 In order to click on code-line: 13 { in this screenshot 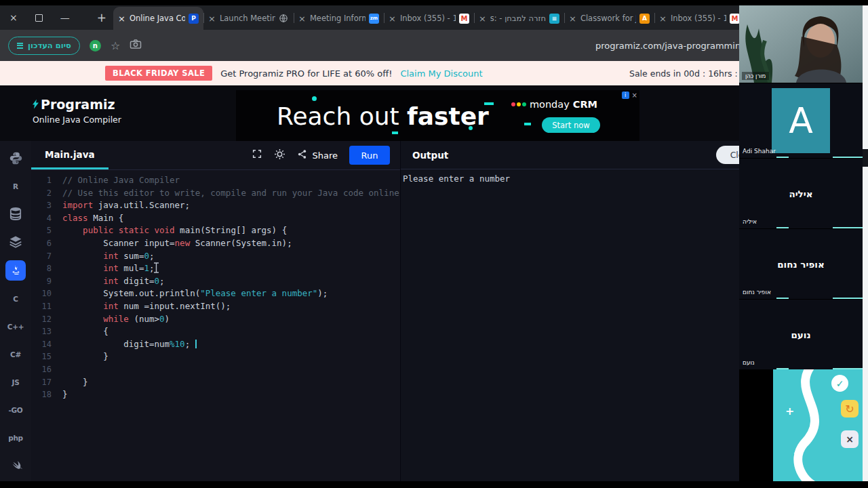, I will do `click(216, 332)`.